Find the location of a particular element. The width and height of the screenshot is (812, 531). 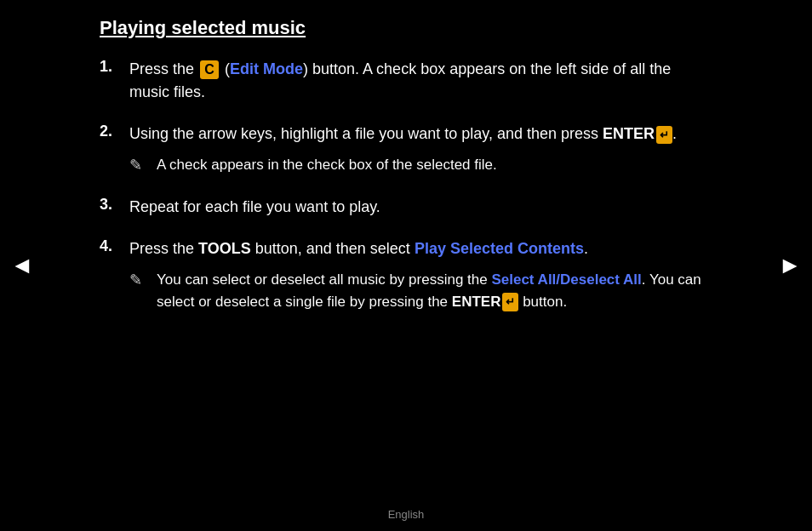

step-4-text-1: Press the is located at coordinates (163, 248).